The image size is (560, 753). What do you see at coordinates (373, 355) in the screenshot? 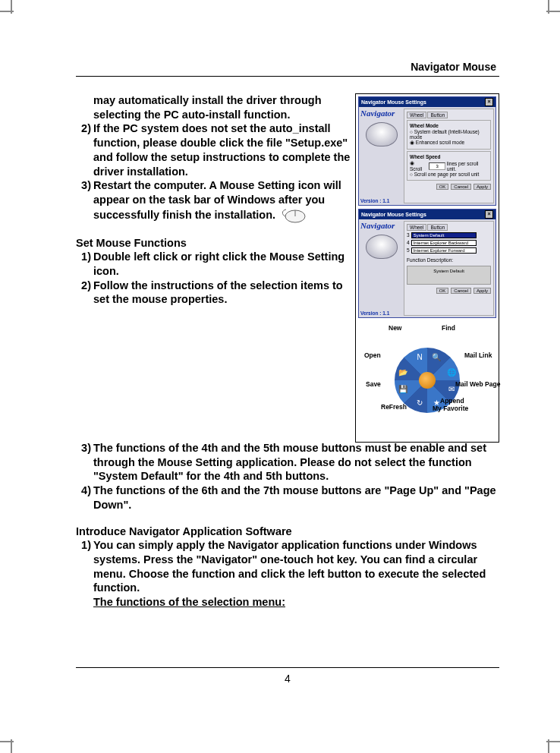
I see `label-open: Open` at bounding box center [373, 355].